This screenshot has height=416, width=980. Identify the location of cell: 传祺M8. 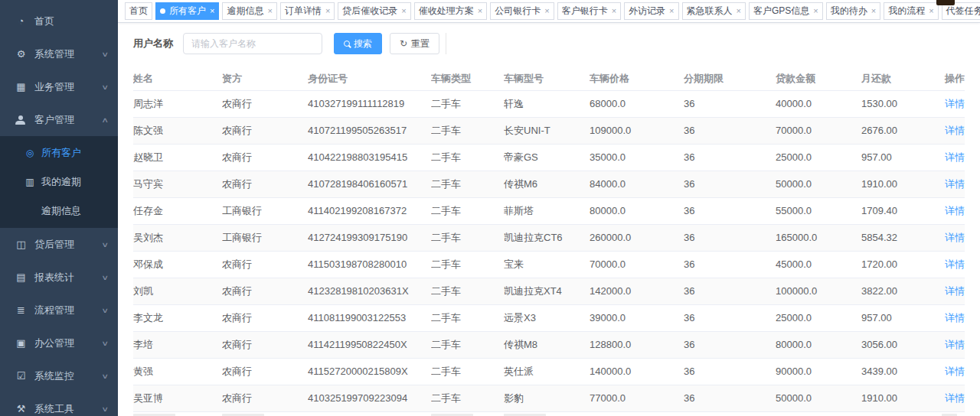
(547, 344).